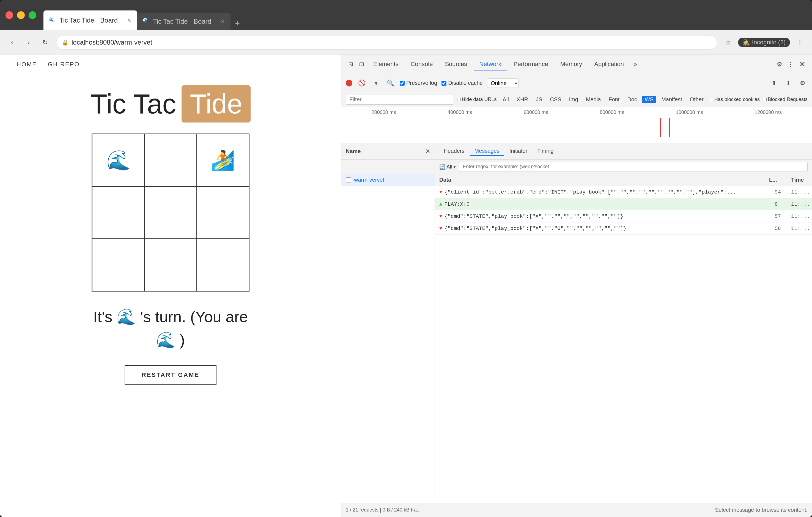 This screenshot has height=517, width=812. I want to click on address-bar: 🔒 localhost:8080/warm-vervet, so click(386, 43).